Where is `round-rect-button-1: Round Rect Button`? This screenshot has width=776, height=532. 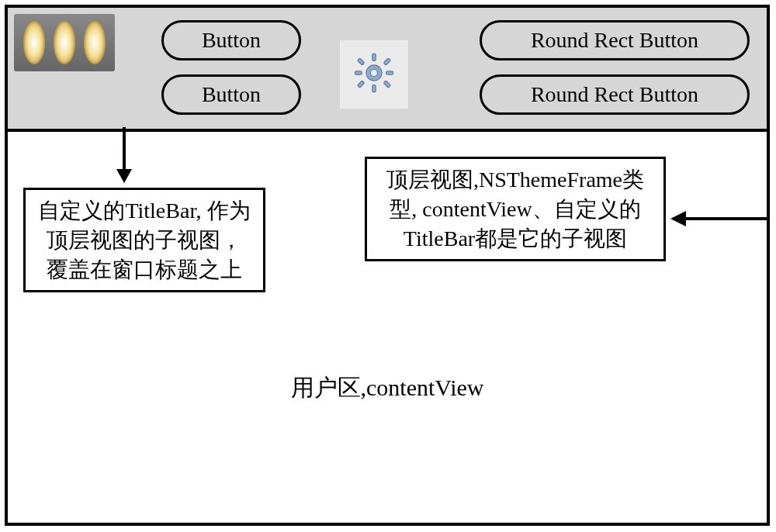
round-rect-button-1: Round Rect Button is located at coordinates (615, 40).